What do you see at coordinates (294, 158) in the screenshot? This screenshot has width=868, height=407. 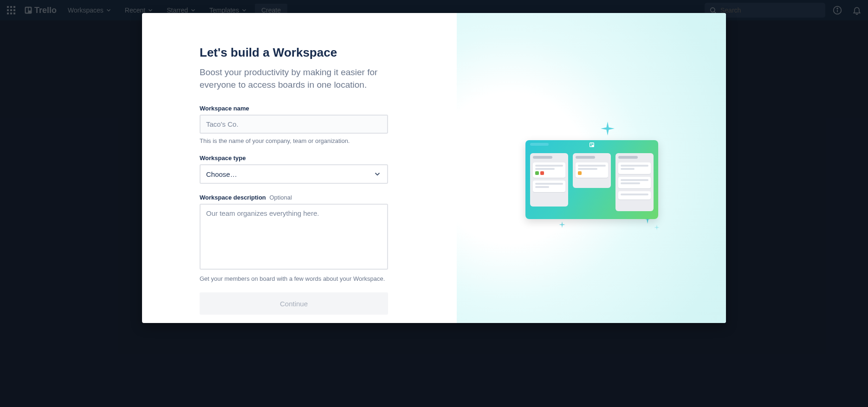 I see `workspace-type-label: Workspace type` at bounding box center [294, 158].